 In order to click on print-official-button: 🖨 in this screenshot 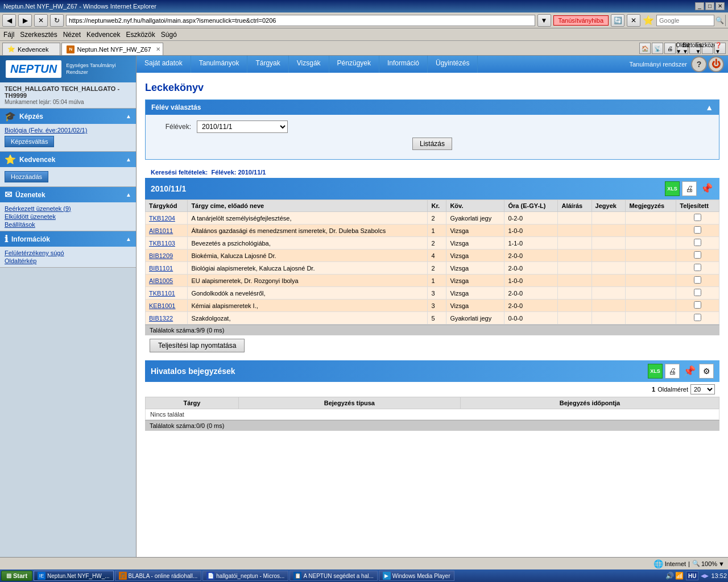, I will do `click(672, 371)`.